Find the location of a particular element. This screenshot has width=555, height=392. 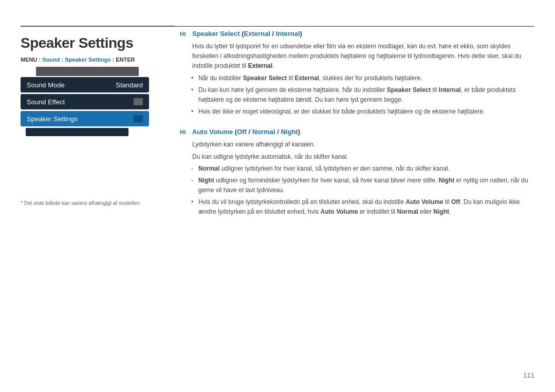

menu-item3: ENTER is located at coordinates (125, 60).